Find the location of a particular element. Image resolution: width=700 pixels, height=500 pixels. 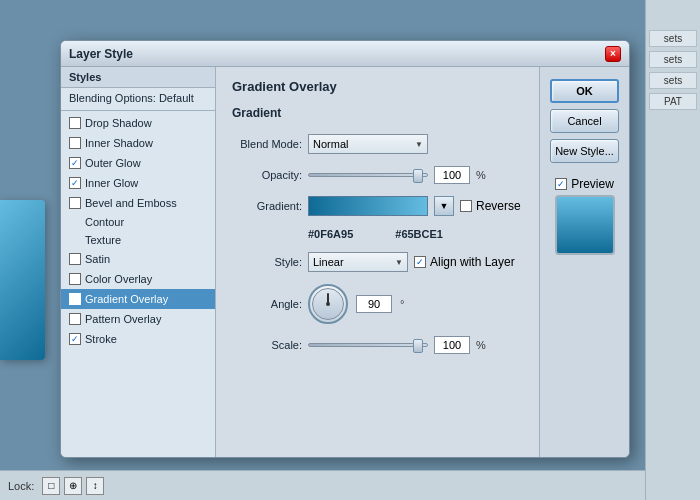

lock-label: Lock: is located at coordinates (21, 486).